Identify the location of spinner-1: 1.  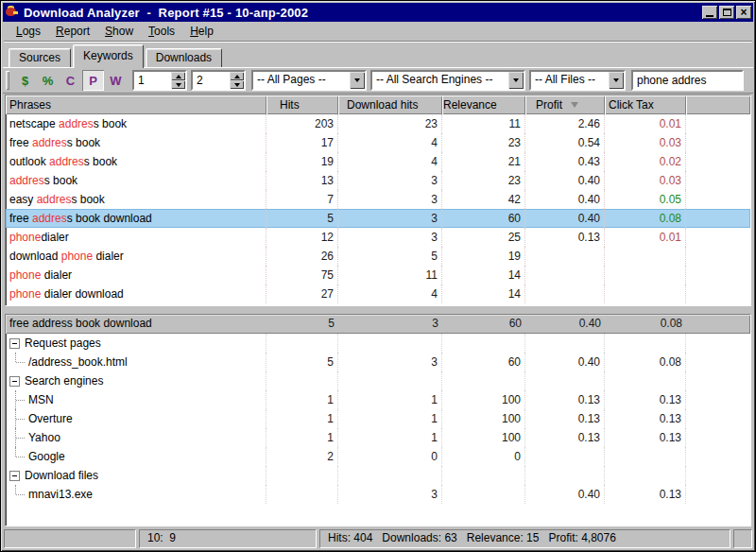
(160, 80).